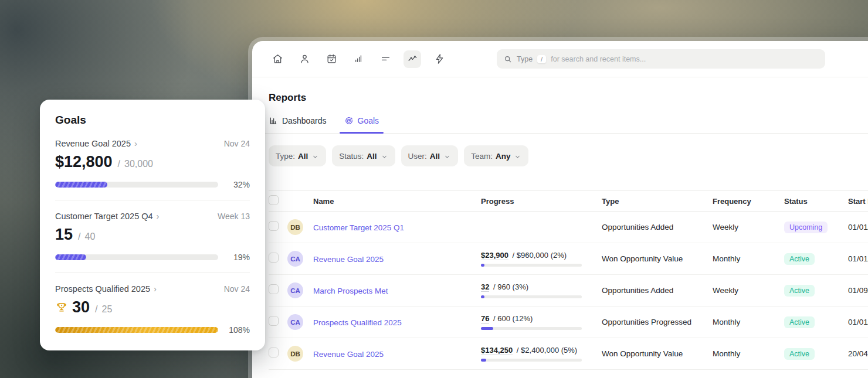  Describe the element at coordinates (152, 200) in the screenshot. I see `divider` at that location.